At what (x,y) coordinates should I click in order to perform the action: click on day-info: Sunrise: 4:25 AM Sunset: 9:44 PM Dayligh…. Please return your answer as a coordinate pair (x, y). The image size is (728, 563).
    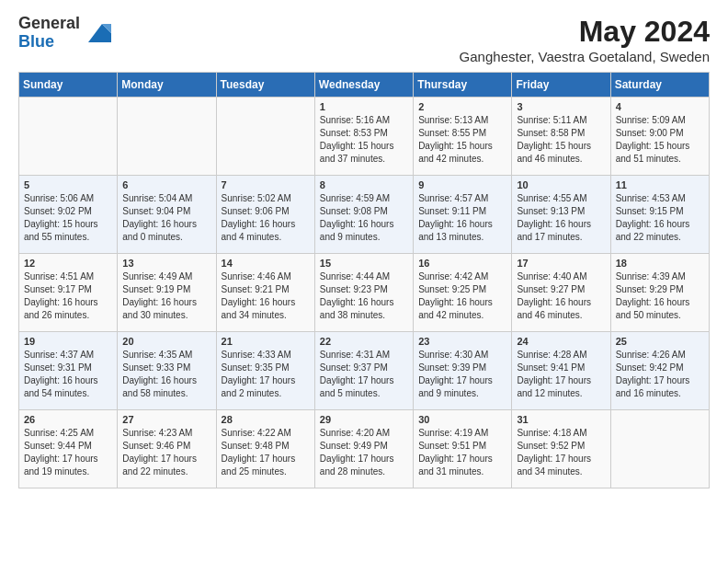
    Looking at the image, I should click on (68, 453).